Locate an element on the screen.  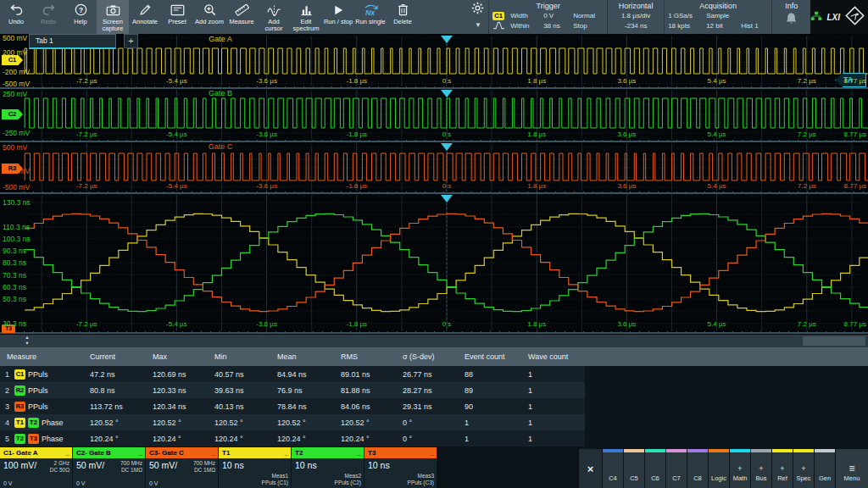
toolbar-button-label: Screen capture is located at coordinates (112, 25).